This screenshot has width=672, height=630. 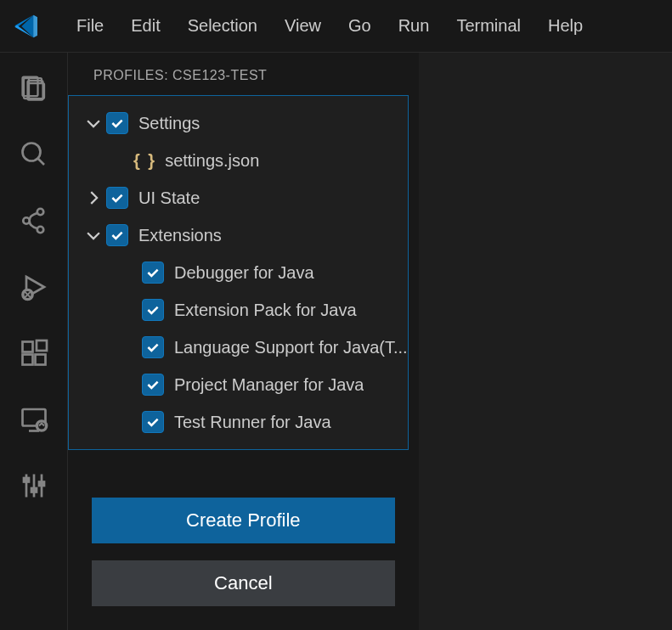 I want to click on menu-run: Run, so click(x=415, y=25).